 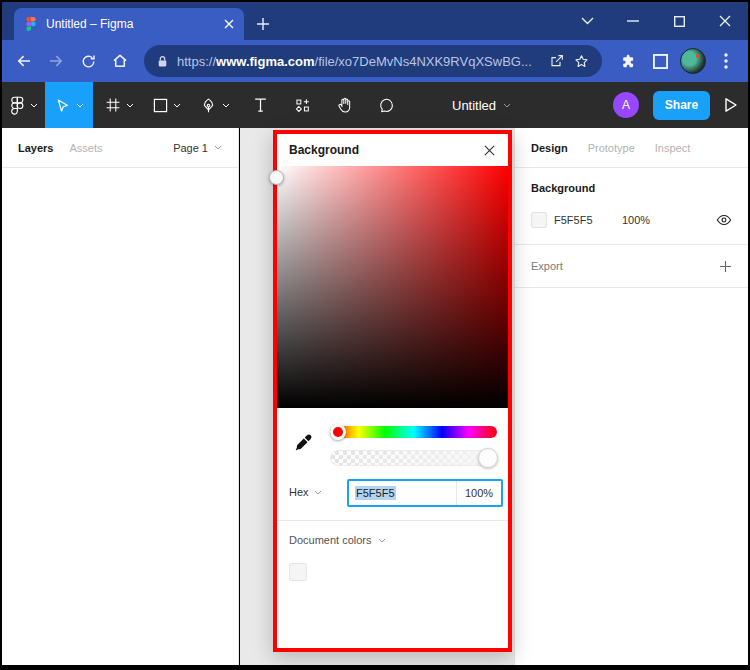 What do you see at coordinates (490, 150) in the screenshot?
I see `close-picker-icon` at bounding box center [490, 150].